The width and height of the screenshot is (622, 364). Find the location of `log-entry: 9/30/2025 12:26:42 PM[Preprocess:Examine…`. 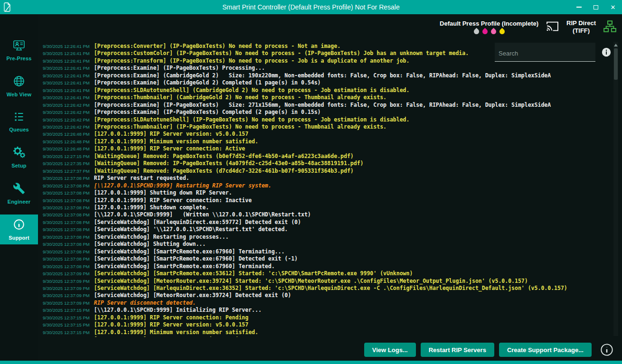

log-entry: 9/30/2025 12:26:42 PM[Preprocess:Examine… is located at coordinates (326, 112).